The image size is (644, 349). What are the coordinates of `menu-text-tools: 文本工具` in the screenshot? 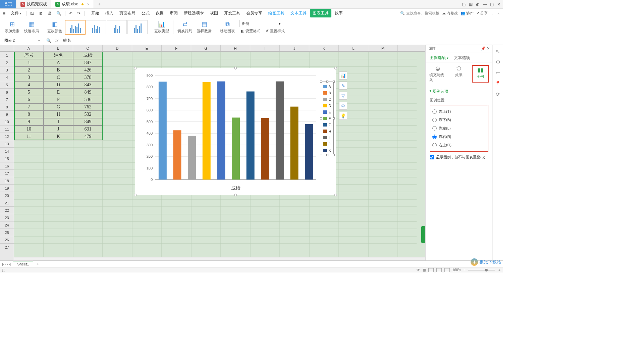 It's located at (299, 13).